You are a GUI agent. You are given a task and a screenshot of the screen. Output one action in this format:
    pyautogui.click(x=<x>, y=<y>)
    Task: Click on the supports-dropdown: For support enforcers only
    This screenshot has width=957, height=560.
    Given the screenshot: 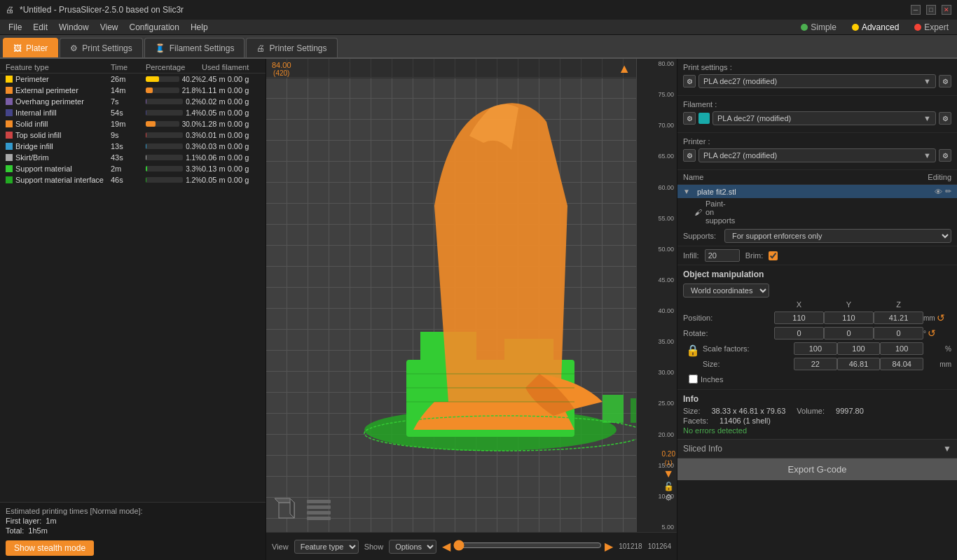 What is the action you would take?
    pyautogui.click(x=838, y=236)
    